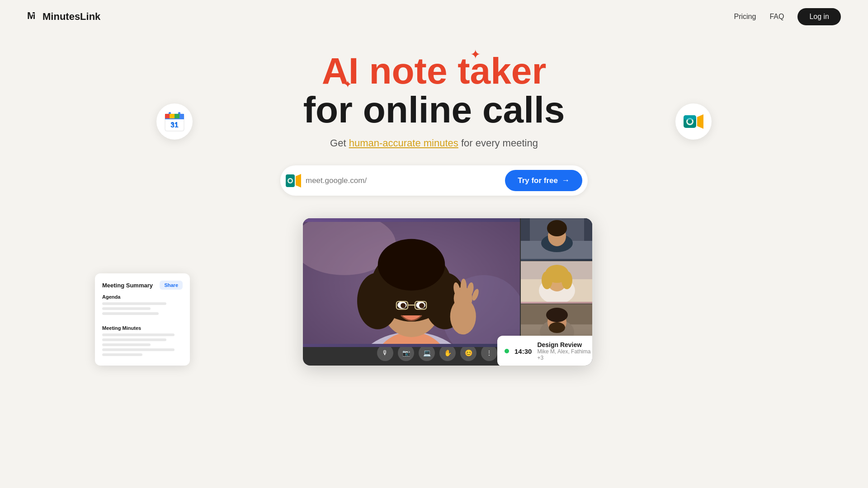  I want to click on summary-header: Meeting Summary Share, so click(142, 285).